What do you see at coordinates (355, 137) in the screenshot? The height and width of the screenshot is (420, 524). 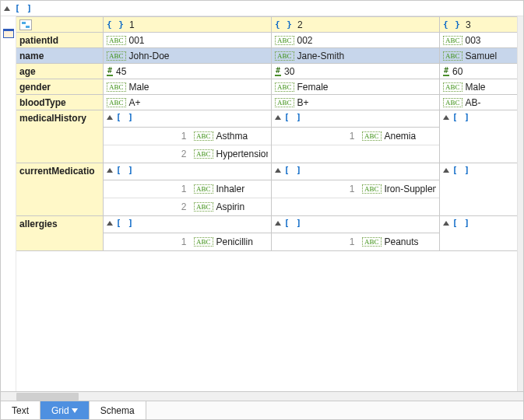 I see `list-item: 1ABCAnemia` at bounding box center [355, 137].